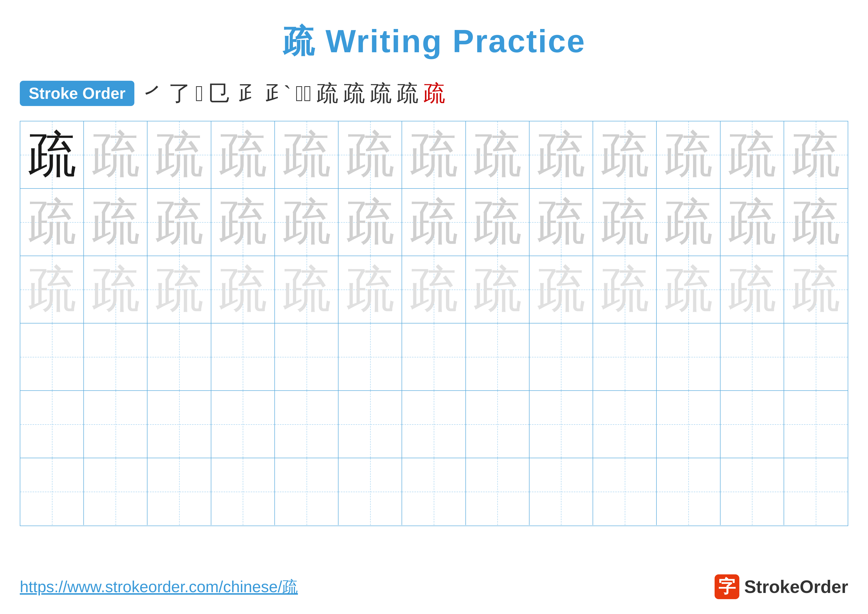  Describe the element at coordinates (52, 492) in the screenshot. I see `grid-cell-r6-c1` at that location.